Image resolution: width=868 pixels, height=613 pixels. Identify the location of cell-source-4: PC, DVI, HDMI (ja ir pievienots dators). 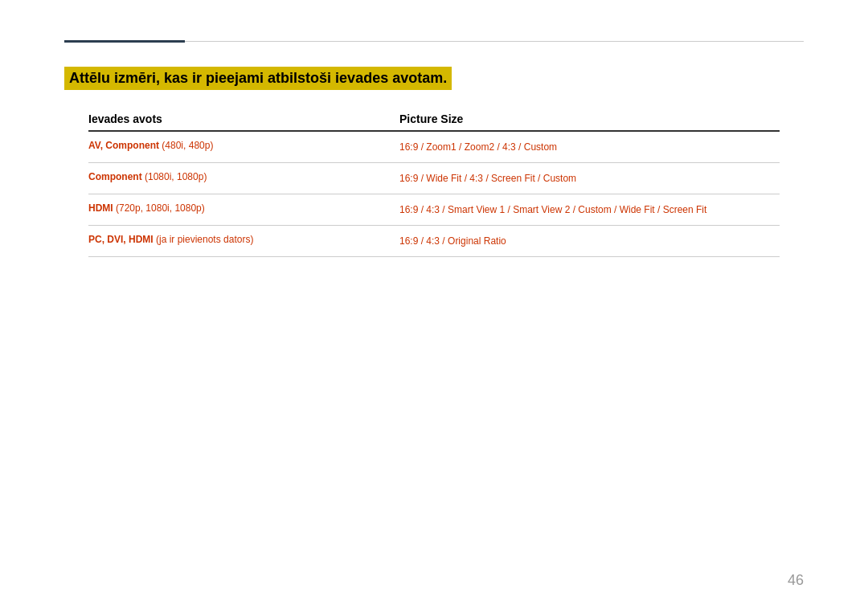
(244, 239).